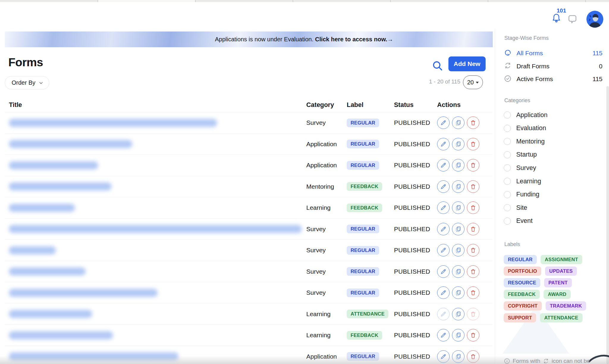 Image resolution: width=609 pixels, height=364 pixels. What do you see at coordinates (520, 260) in the screenshot?
I see `label-filter-regular: REGULAR` at bounding box center [520, 260].